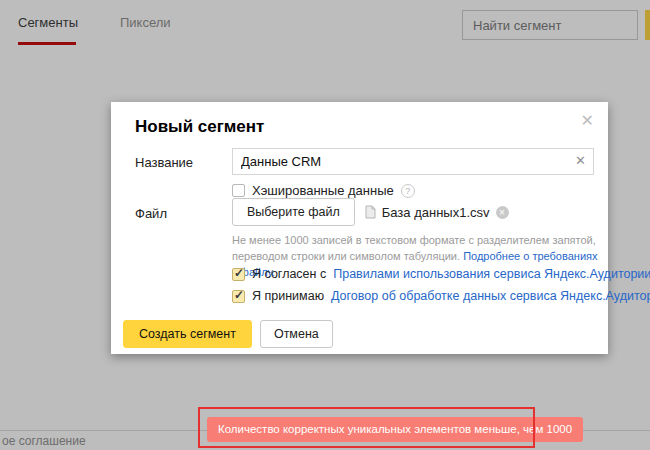 This screenshot has width=650, height=450. What do you see at coordinates (370, 212) in the screenshot?
I see `file-icon` at bounding box center [370, 212].